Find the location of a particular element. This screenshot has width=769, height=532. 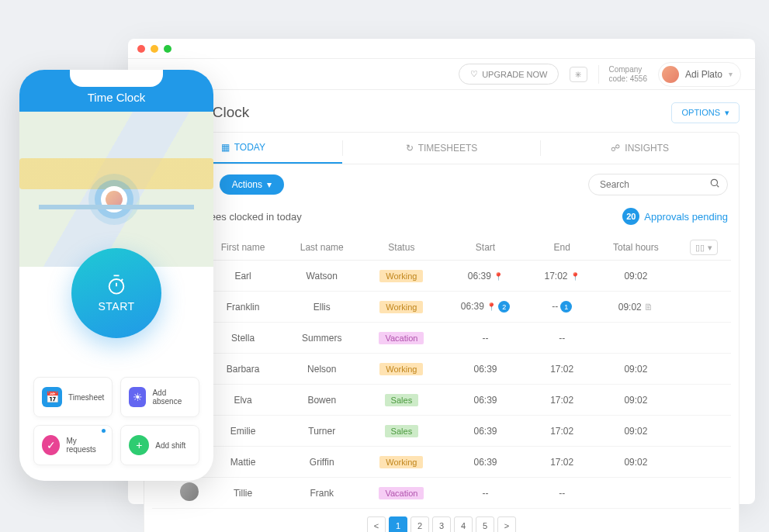

phone-tiles: 📅Timesheet☀Add absence✓My requests+Add s… is located at coordinates (116, 421).